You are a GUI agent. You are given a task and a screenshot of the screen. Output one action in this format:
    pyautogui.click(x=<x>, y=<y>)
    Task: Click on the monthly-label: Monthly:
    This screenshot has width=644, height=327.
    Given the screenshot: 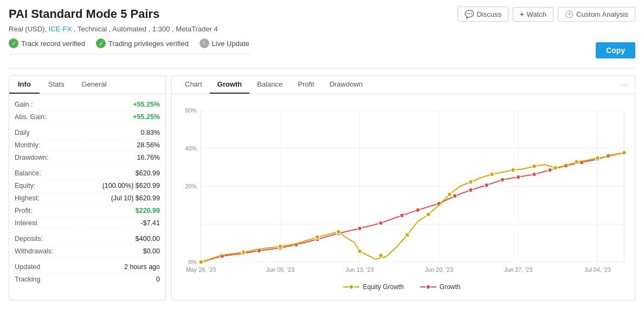 What is the action you would take?
    pyautogui.click(x=27, y=145)
    